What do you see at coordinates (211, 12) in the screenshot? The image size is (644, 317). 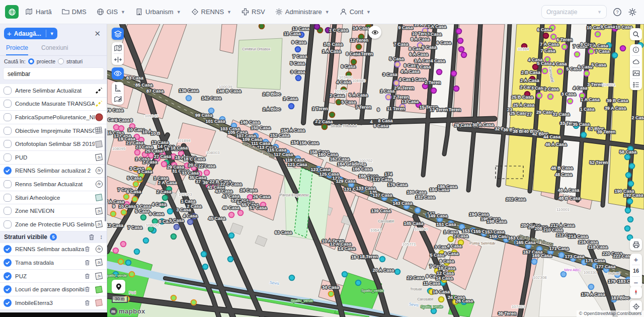 I see `nav-item-renns: RENNS▼` at bounding box center [211, 12].